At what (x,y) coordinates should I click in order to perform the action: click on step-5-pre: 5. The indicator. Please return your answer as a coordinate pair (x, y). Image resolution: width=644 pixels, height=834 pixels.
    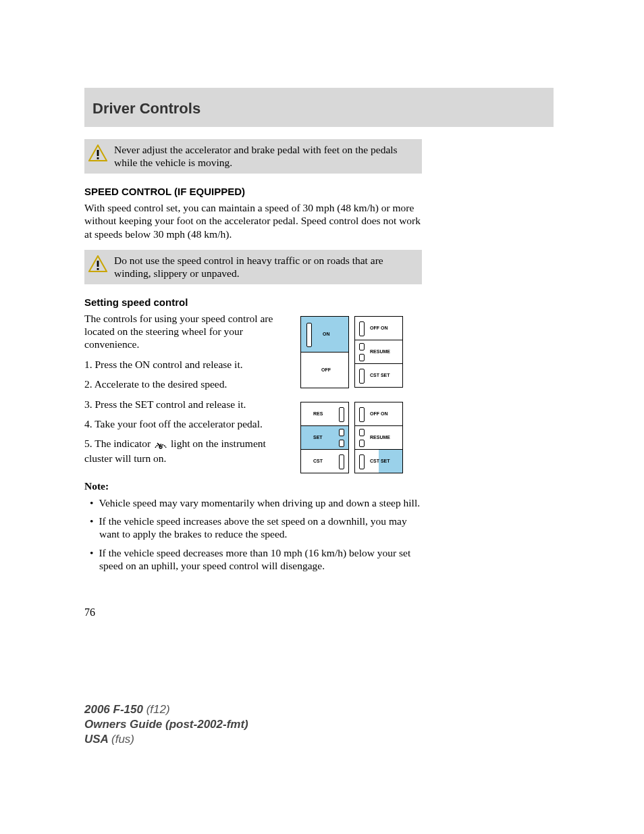
    Looking at the image, I should click on (119, 443).